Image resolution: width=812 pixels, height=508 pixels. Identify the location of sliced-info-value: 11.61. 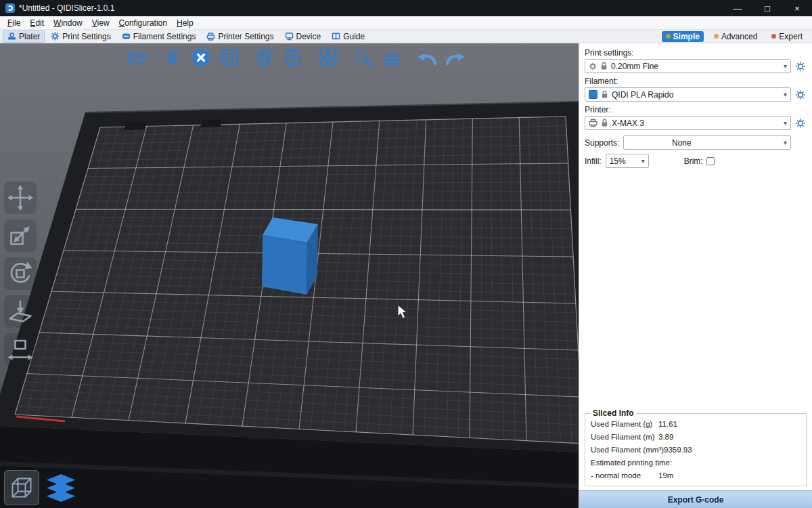
(668, 424).